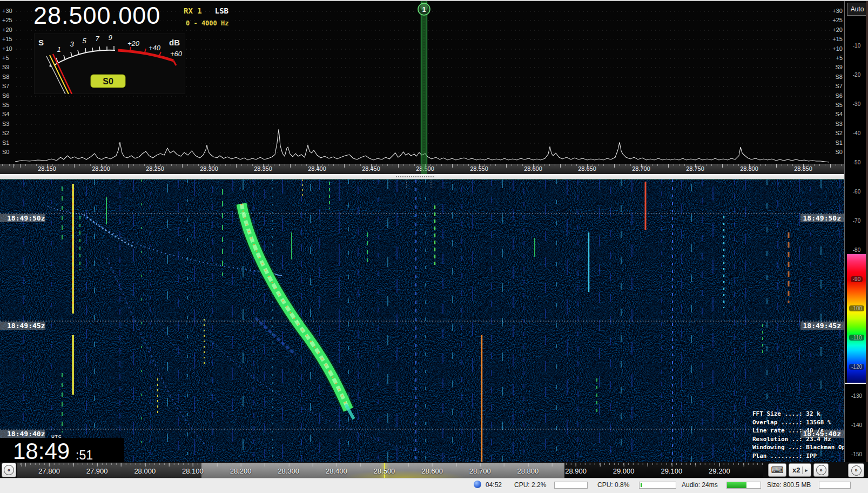 The image size is (868, 493). I want to click on db-scale-column: Auto -10-20-30-40-50-60-70-80-90-100-110…, so click(856, 231).